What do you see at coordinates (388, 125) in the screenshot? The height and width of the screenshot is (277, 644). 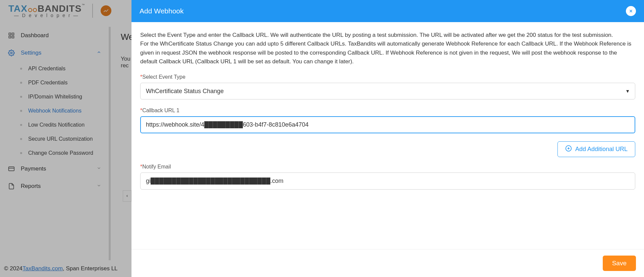 I see `callback-url-input` at bounding box center [388, 125].